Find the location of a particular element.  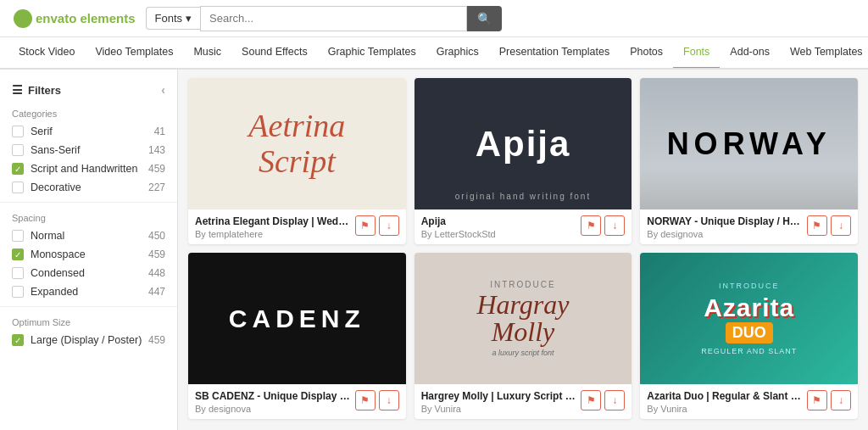

card-cadenz-bookmark-button: ⚑ is located at coordinates (365, 400).